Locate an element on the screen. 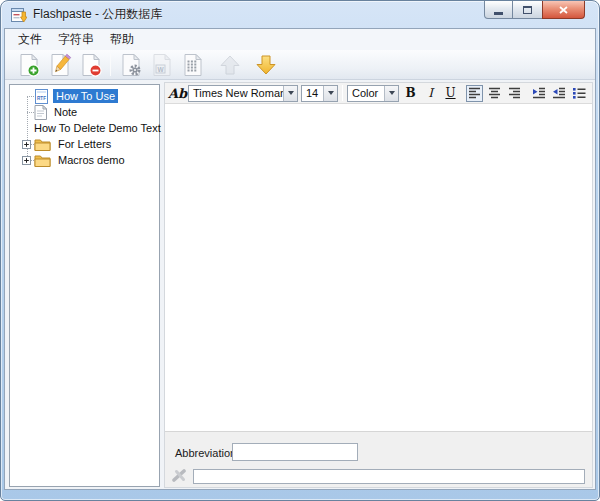 The width and height of the screenshot is (600, 501). color-select: Color is located at coordinates (373, 94).